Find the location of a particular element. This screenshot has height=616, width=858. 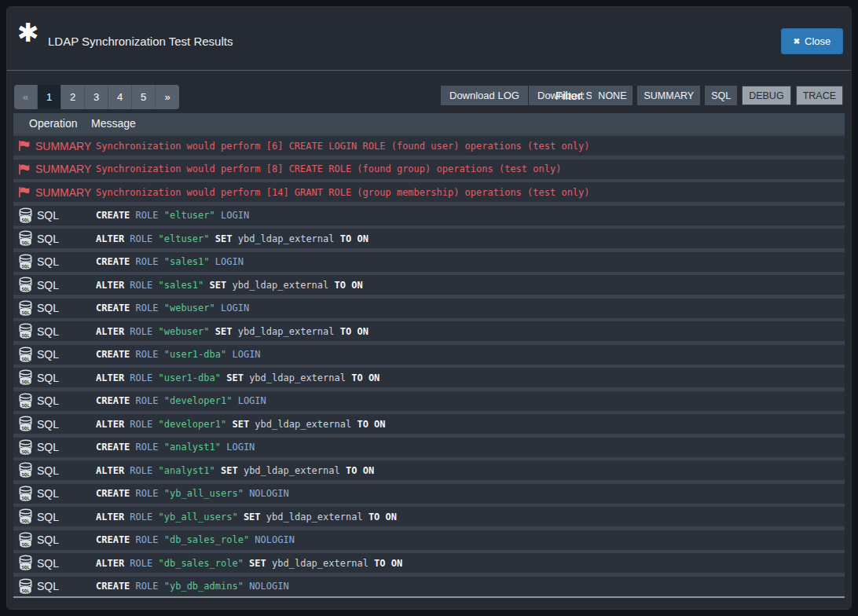

message-cell: CREATE ROLE "sales1" LOGIN is located at coordinates (170, 262).